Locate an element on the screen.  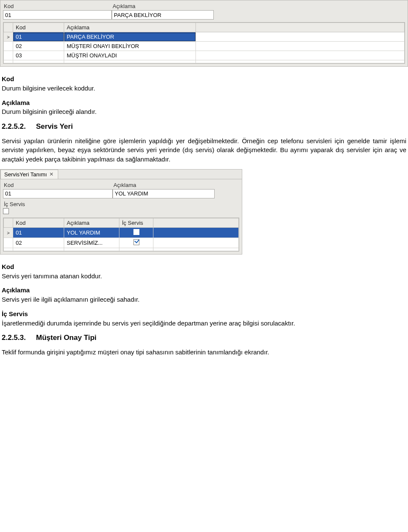
table-row: > 01 YOL YARDIM is located at coordinates (122, 232).